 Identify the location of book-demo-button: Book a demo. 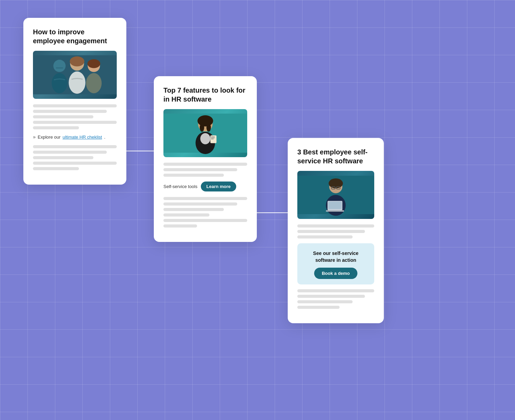
(336, 273).